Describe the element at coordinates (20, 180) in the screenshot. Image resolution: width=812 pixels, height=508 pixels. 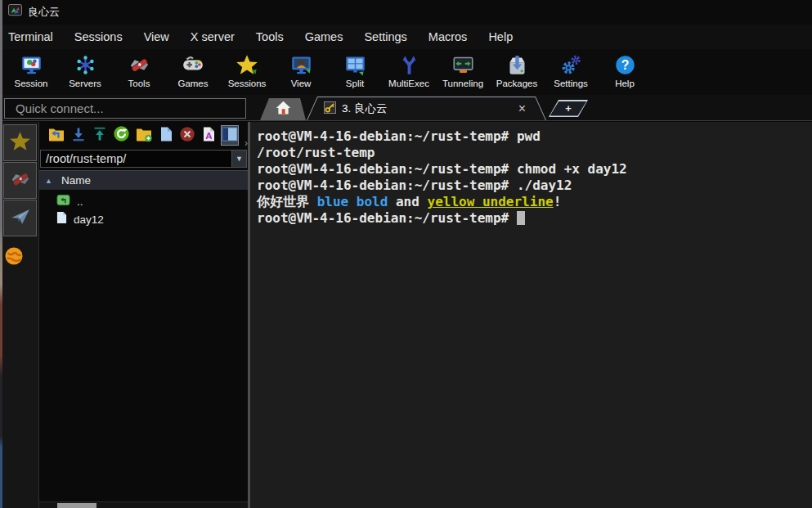
I see `tools-knife-side-button` at that location.